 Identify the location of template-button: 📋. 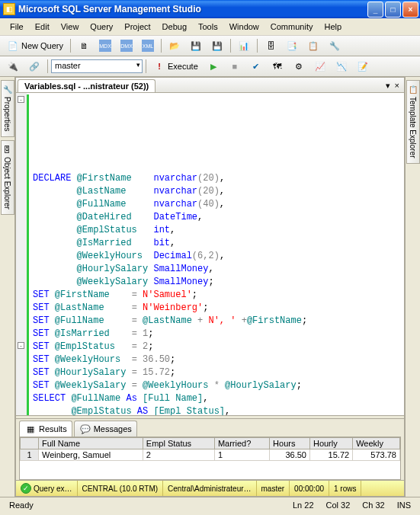
(313, 46).